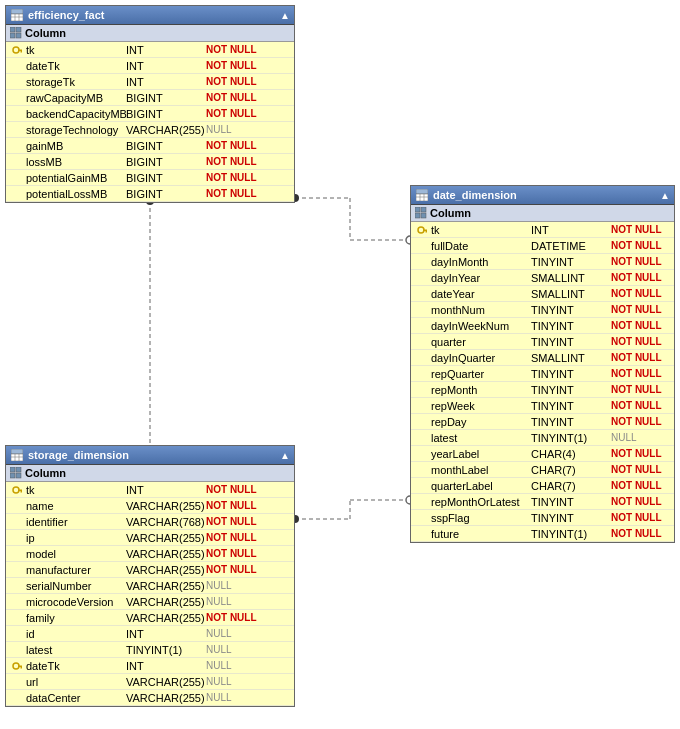 This screenshot has height=729, width=680. I want to click on storage-dimension-rows: tk INT NOT NULL name VARCHAR(255) NOT NU…, so click(150, 594).